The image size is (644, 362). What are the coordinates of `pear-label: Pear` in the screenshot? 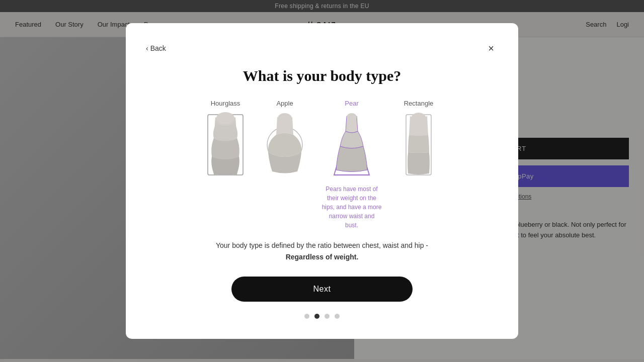 It's located at (351, 104).